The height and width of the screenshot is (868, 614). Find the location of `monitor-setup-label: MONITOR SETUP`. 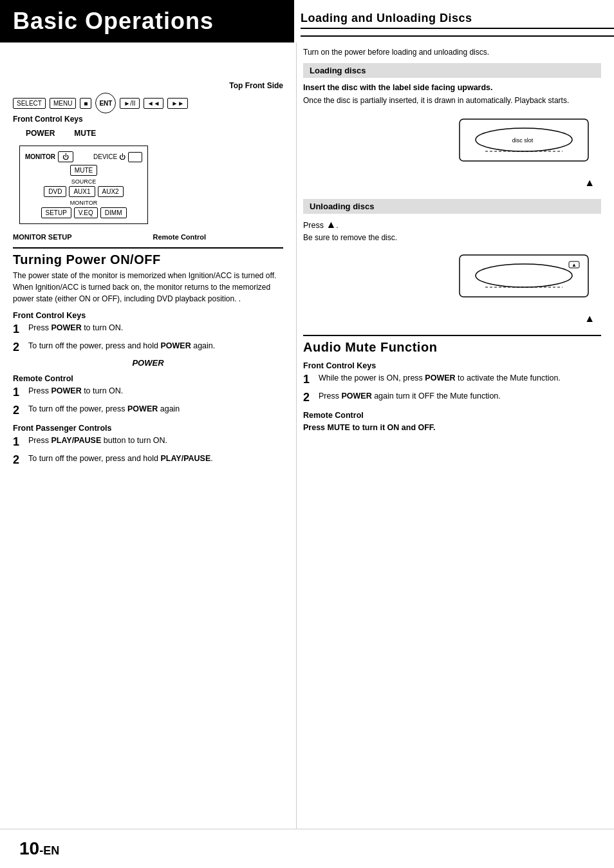

monitor-setup-label: MONITOR SETUP is located at coordinates (42, 237).